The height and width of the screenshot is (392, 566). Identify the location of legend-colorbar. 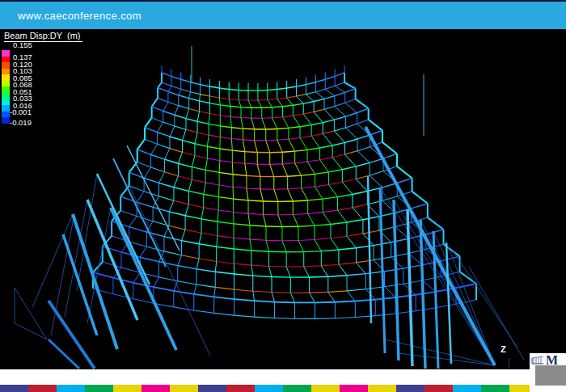
(6, 87).